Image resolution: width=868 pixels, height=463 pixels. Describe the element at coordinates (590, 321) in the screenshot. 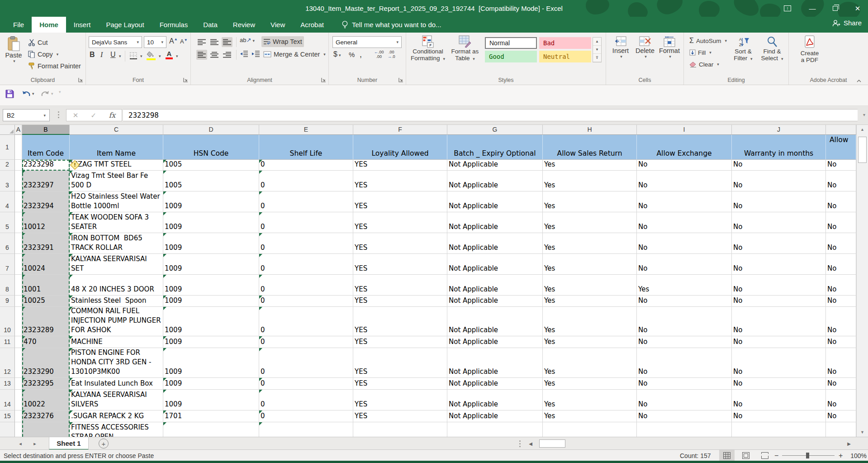

I see `cell-H10: Yes` at that location.